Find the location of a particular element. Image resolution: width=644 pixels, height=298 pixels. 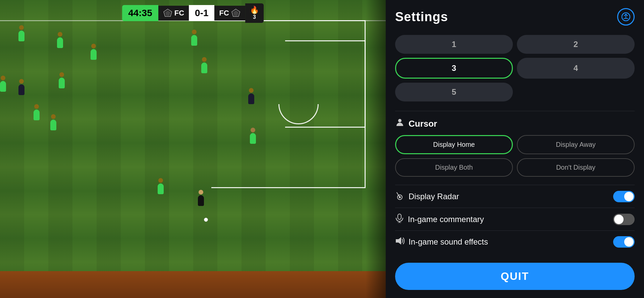

cursor-display-home: Display Home is located at coordinates (454, 144).